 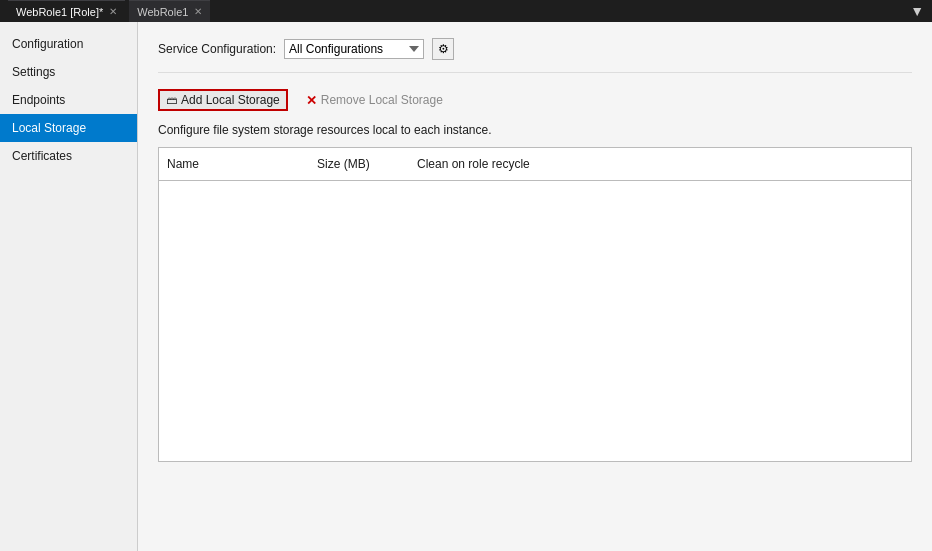 I want to click on remove-icon: ✕, so click(x=312, y=100).